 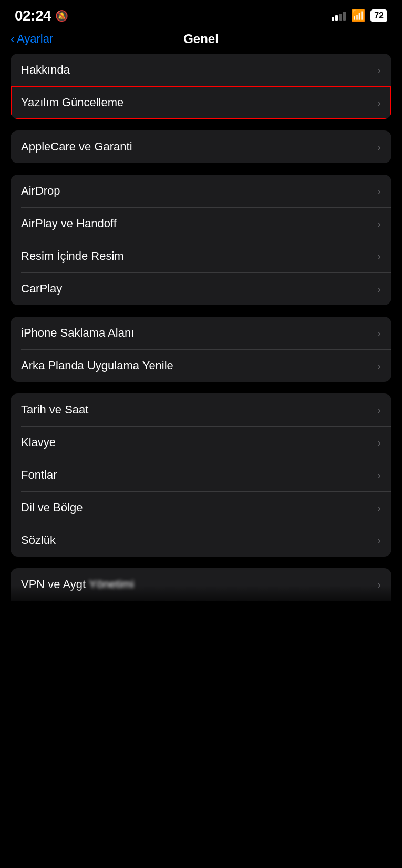 What do you see at coordinates (201, 349) in the screenshot?
I see `settings-group-4: iPhone Saklama Alanı › Arka Planda Uygul…` at bounding box center [201, 349].